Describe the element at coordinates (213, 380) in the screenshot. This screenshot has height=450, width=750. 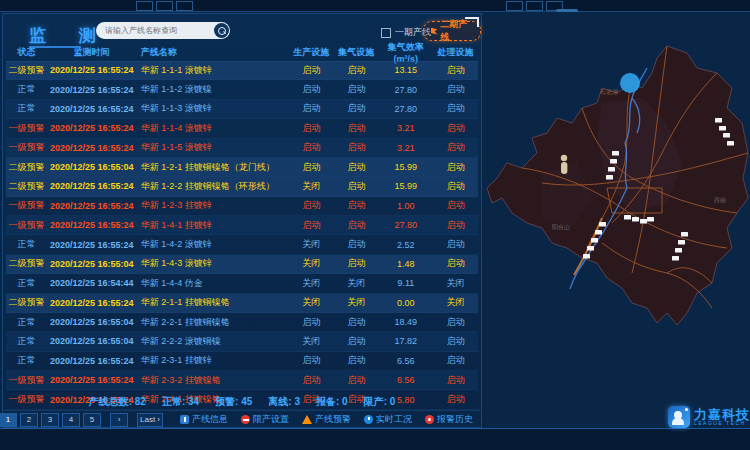
I see `cell-line-name: 华新 2-3-2 挂镀镍铬` at that location.